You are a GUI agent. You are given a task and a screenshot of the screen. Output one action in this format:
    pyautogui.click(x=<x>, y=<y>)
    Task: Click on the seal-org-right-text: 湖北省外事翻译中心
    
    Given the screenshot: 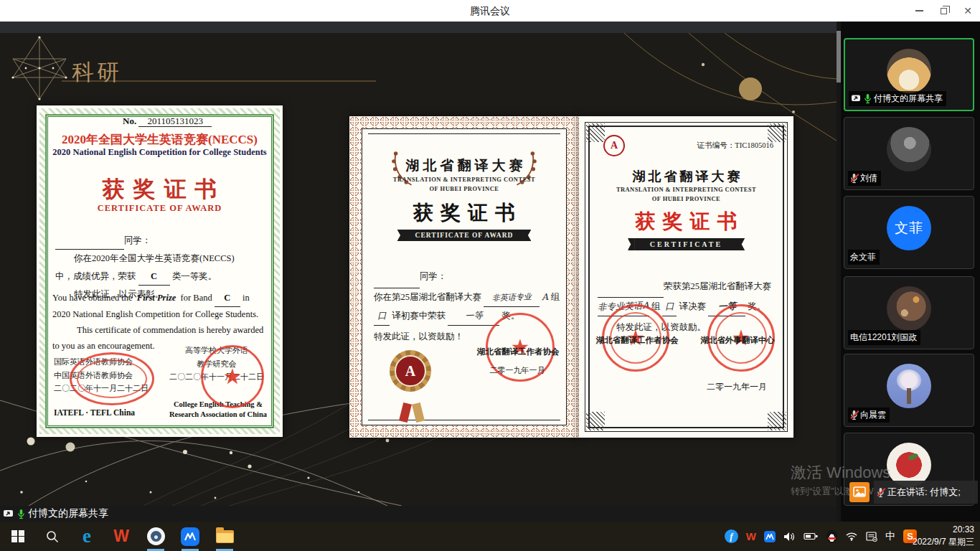 What is the action you would take?
    pyautogui.click(x=738, y=340)
    